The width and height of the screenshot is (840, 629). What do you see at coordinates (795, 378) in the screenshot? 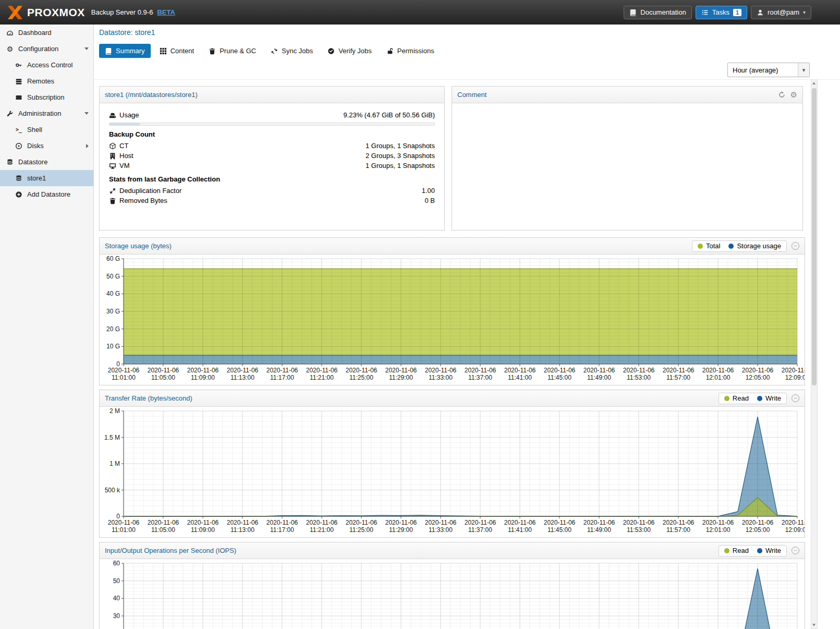
I see `svg-text: 12:09:00` at bounding box center [795, 378].